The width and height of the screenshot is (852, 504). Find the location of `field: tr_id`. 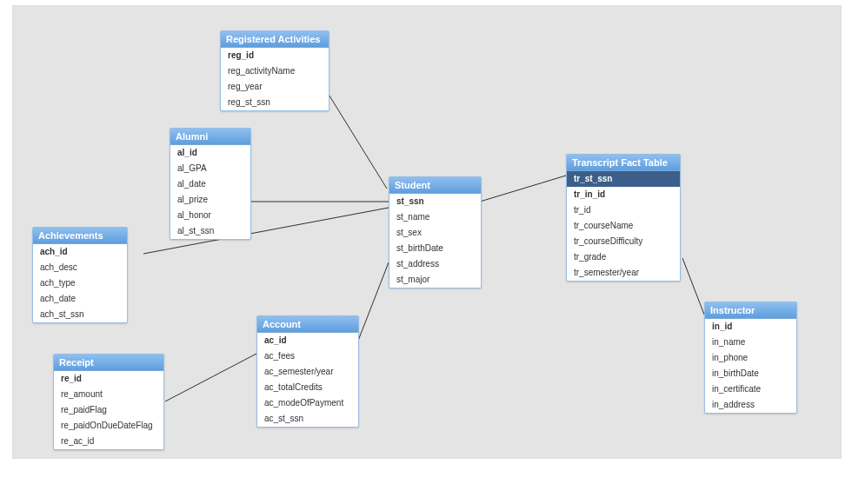

field: tr_id is located at coordinates (623, 210).